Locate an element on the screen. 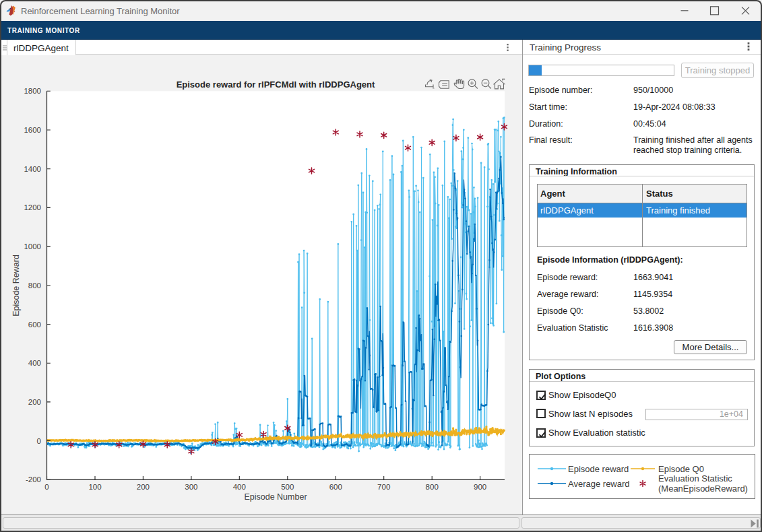  svg-text: Episode reward is located at coordinates (598, 469).